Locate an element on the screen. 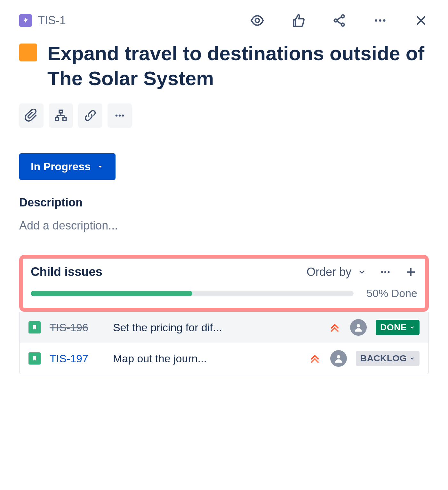 Image resolution: width=448 pixels, height=490 pixels. status-dropdown: In Progress is located at coordinates (67, 166).